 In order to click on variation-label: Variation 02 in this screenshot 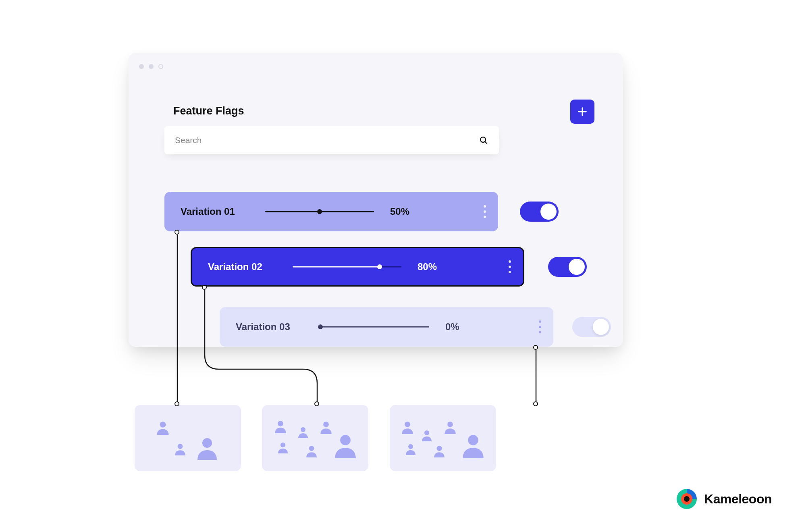, I will do `click(250, 267)`.